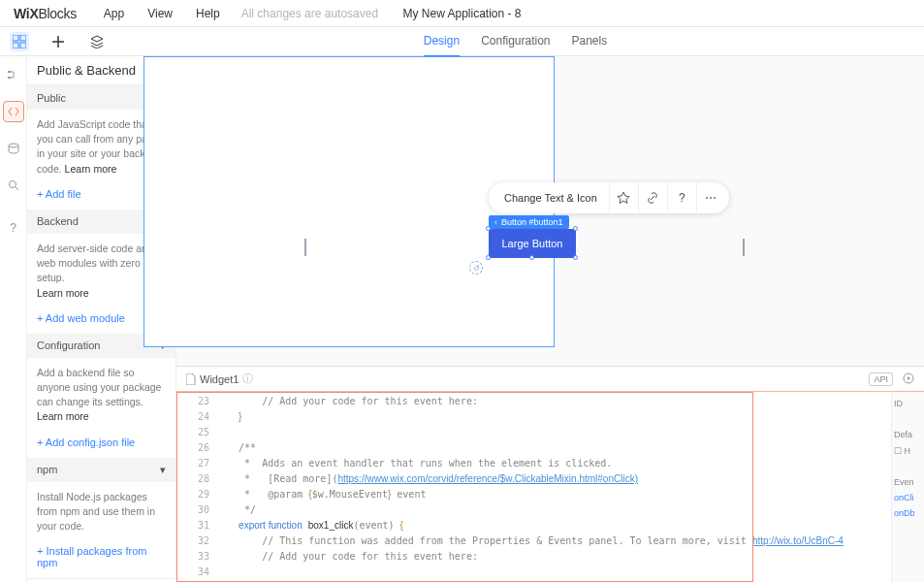 Image resolution: width=924 pixels, height=582 pixels. What do you see at coordinates (19, 42) in the screenshot?
I see `widgets-icon` at bounding box center [19, 42].